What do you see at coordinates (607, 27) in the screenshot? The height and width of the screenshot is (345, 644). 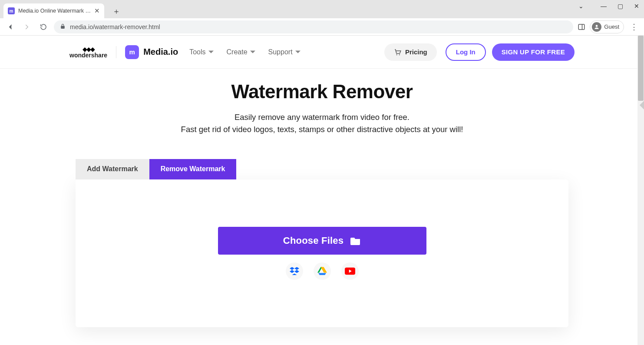 I see `profile-chip: Guest` at bounding box center [607, 27].